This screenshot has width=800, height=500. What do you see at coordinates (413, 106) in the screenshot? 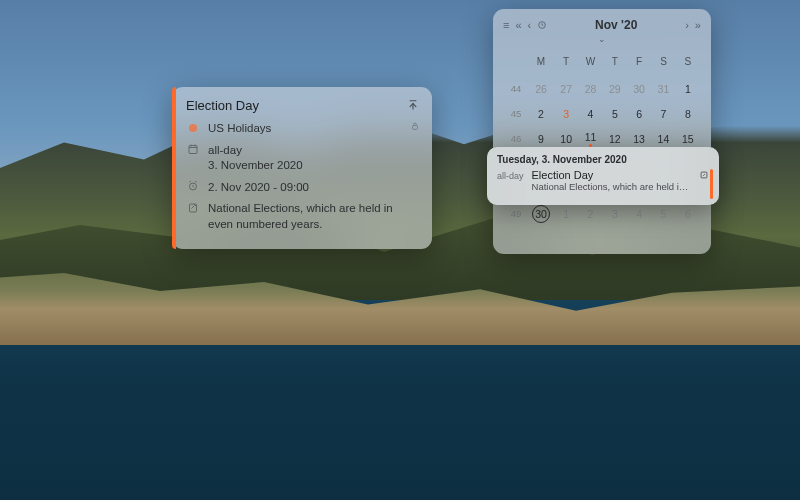
I see `share-icon` at bounding box center [413, 106].